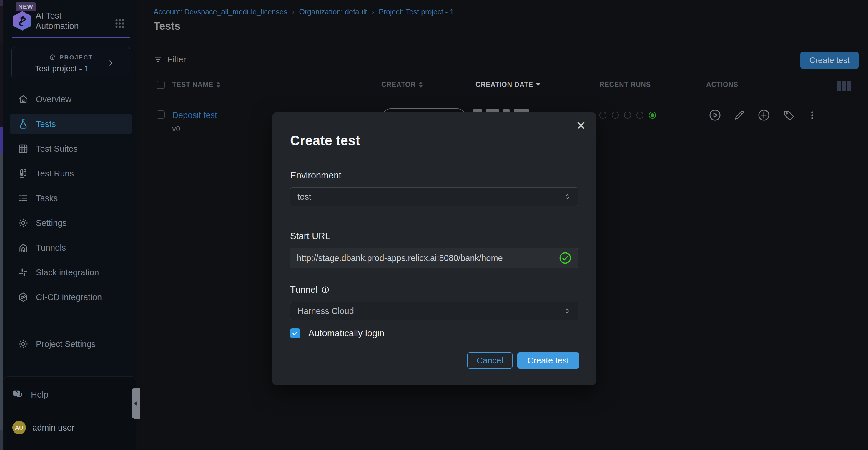 The width and height of the screenshot is (868, 450). What do you see at coordinates (548, 360) in the screenshot?
I see `modal-create-test-button: Create test` at bounding box center [548, 360].